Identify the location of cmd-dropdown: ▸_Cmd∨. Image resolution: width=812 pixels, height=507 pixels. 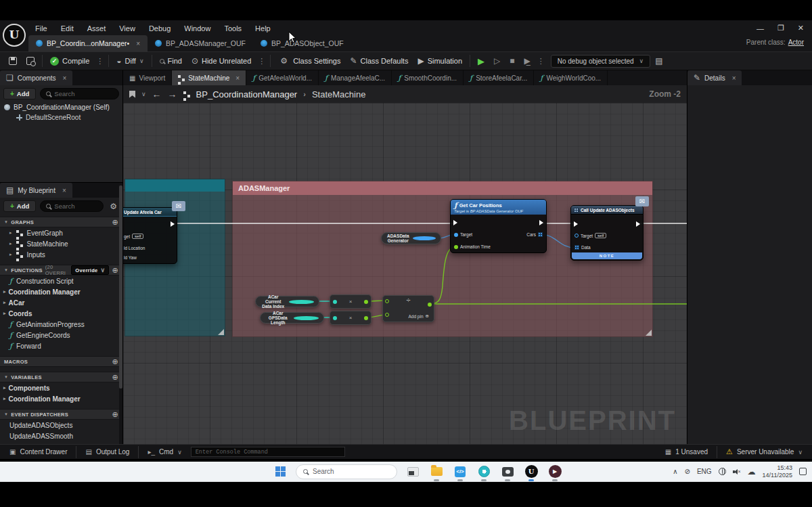
(164, 452).